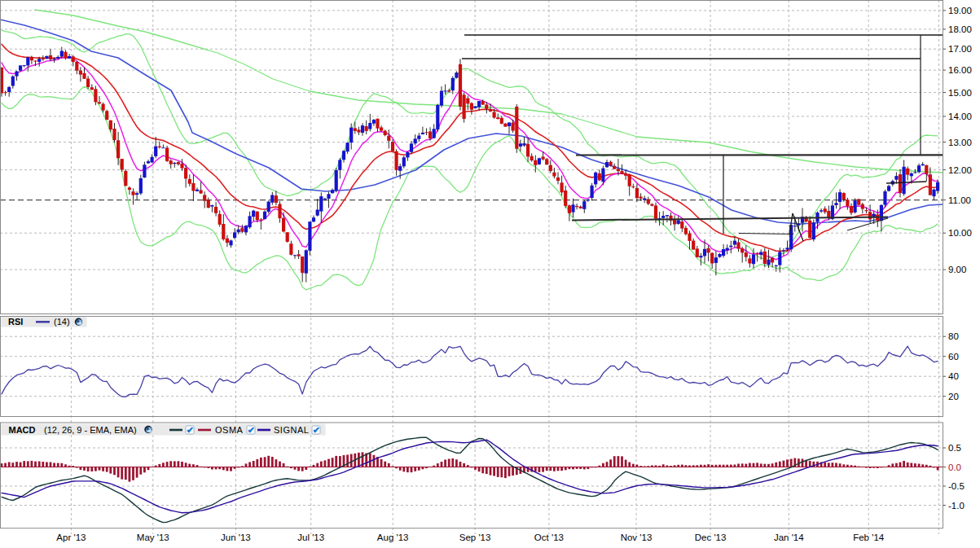 This screenshot has height=548, width=980. What do you see at coordinates (476, 537) in the screenshot?
I see `svg-text: Sep '13` at bounding box center [476, 537].